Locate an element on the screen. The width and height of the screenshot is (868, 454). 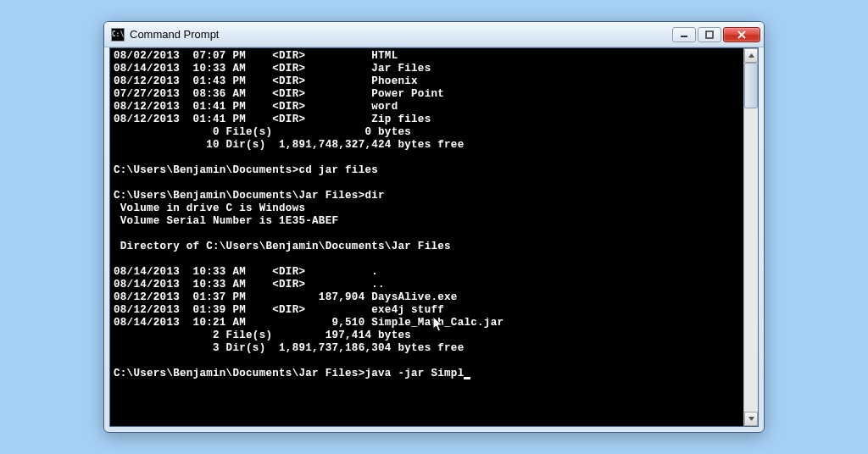
scroll-down-button is located at coordinates (751, 418).